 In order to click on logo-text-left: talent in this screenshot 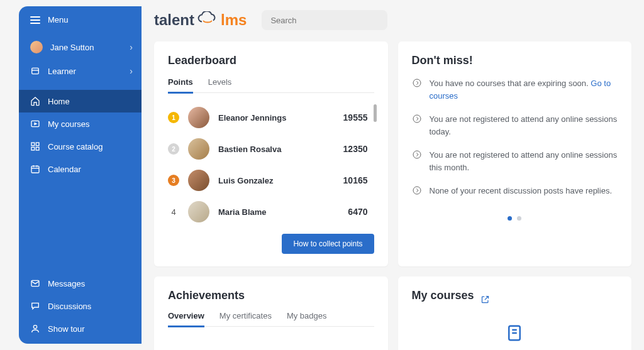, I will do `click(174, 20)`.